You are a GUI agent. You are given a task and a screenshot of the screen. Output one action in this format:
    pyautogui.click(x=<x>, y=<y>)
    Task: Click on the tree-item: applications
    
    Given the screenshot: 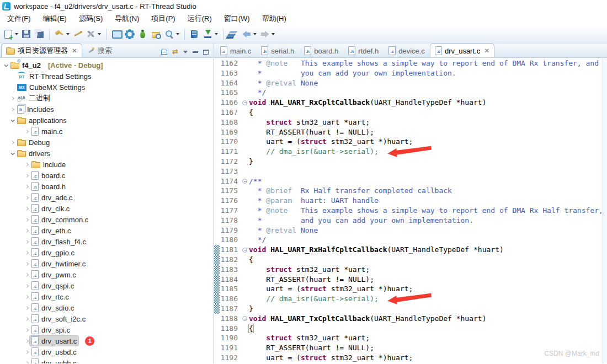 What is the action you would take?
    pyautogui.click(x=107, y=120)
    